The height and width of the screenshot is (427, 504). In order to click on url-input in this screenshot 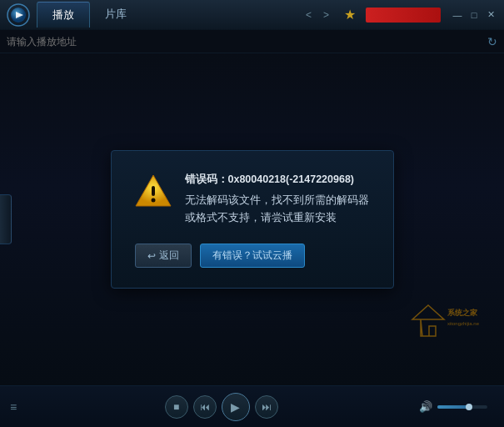, I will do `click(245, 42)`.